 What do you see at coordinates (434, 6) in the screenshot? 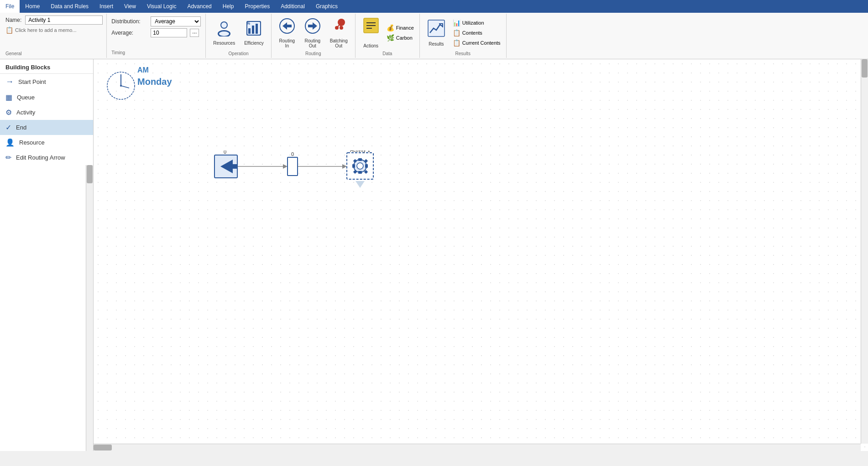
I see `menu-bar: File Home Data and Rules Insert View Vis…` at bounding box center [434, 6].